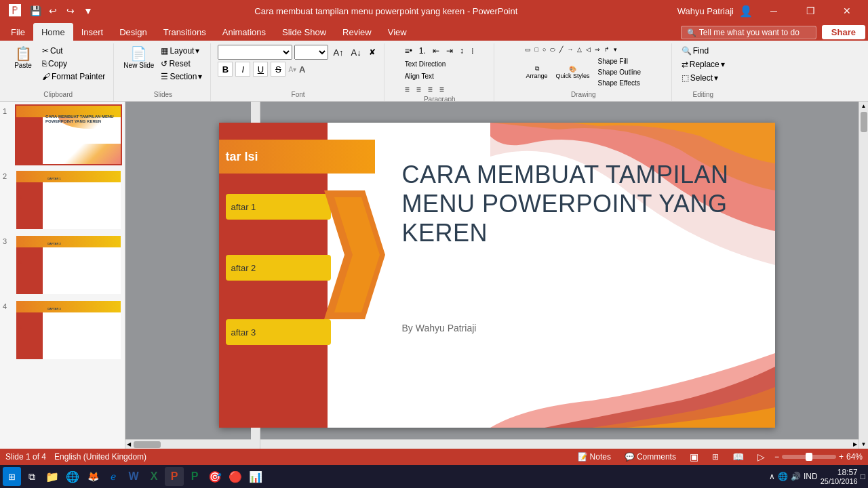 The height and width of the screenshot is (488, 868). What do you see at coordinates (134, 476) in the screenshot?
I see `word-button: W` at bounding box center [134, 476].